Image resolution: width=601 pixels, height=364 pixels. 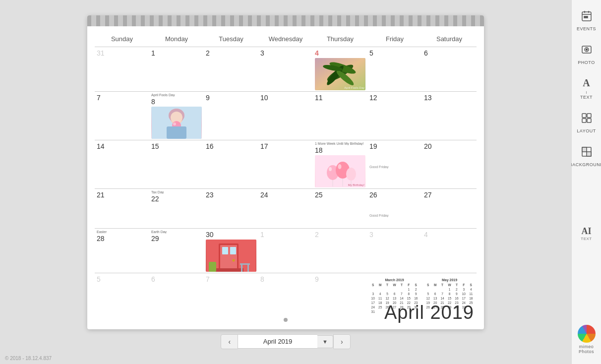 I want to click on cell-25: 25, so click(x=340, y=208).